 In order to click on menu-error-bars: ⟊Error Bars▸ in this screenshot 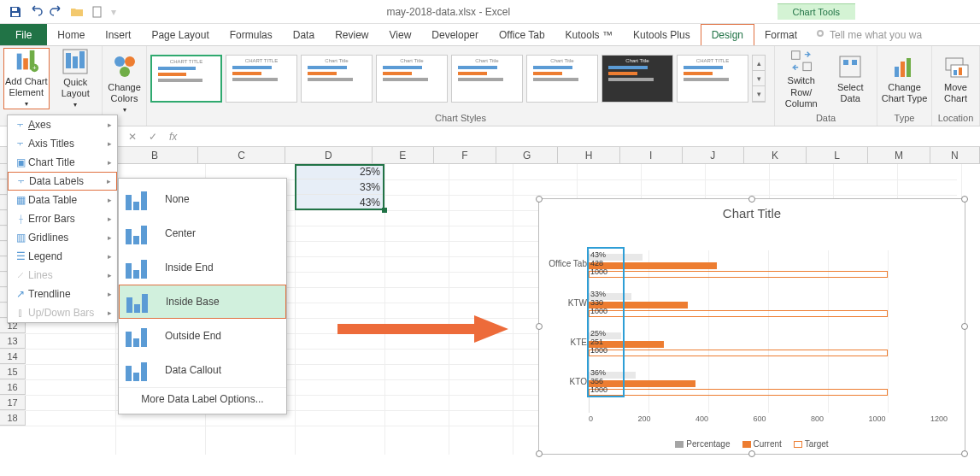, I will do `click(62, 219)`.